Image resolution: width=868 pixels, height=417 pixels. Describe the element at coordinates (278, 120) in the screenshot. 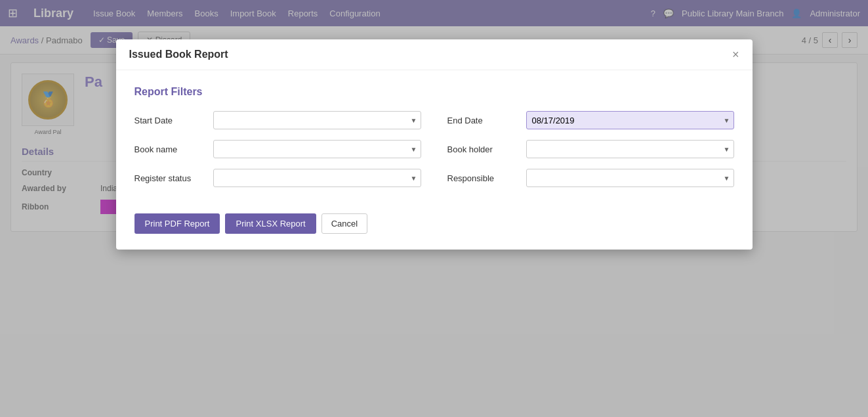

I see `start-date-row: Start Date ▼` at that location.